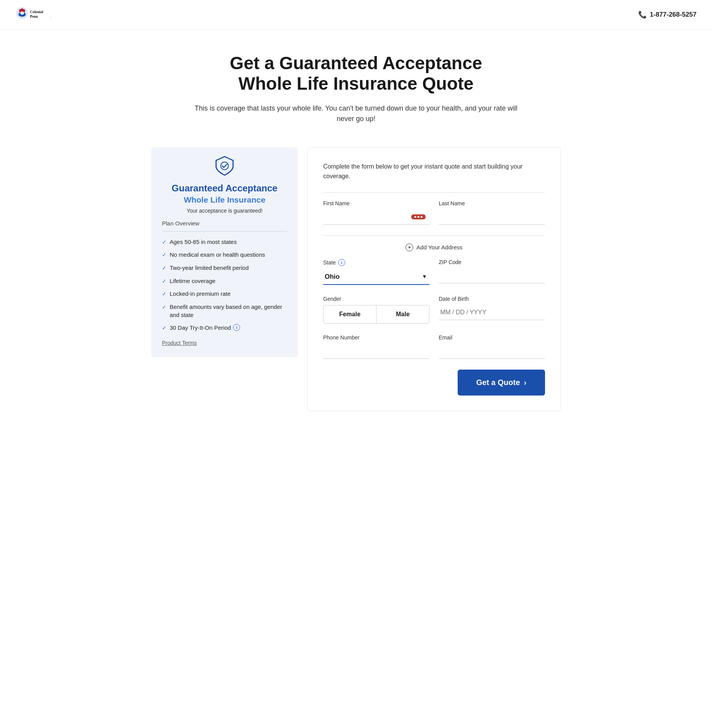 The height and width of the screenshot is (728, 712). What do you see at coordinates (434, 236) in the screenshot?
I see `address-divider` at bounding box center [434, 236].